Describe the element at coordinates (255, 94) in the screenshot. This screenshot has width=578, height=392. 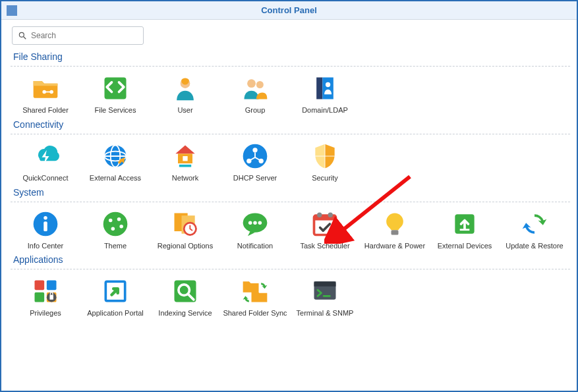
I see `item-group: Group` at that location.